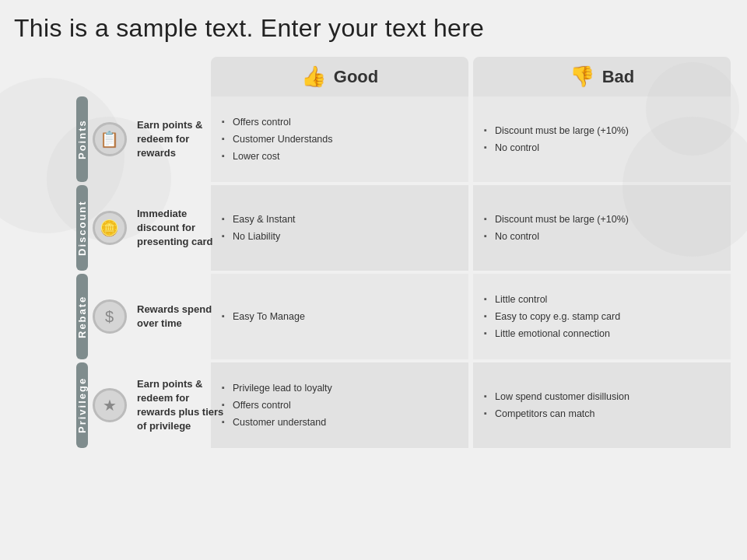  Describe the element at coordinates (142, 228) in the screenshot. I see `row-label-col: Discount 🪙 Immediate discount for presen…` at that location.